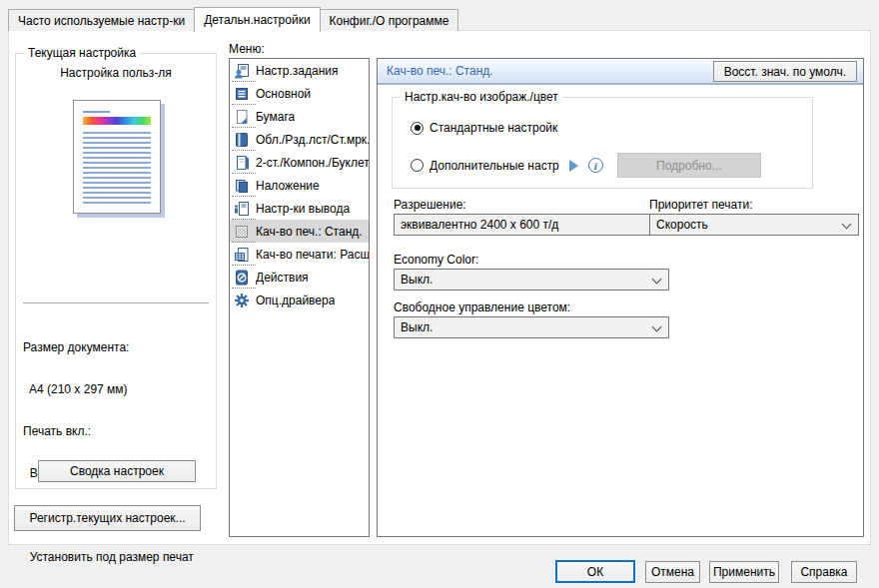  Describe the element at coordinates (312, 163) in the screenshot. I see `menu-item-label: 2-ст./Компон./Буклет` at that location.